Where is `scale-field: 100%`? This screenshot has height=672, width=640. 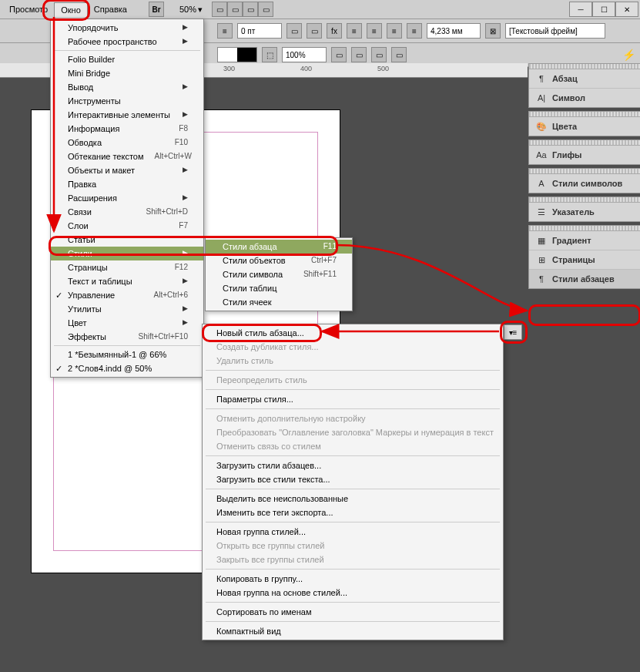 scale-field: 100% is located at coordinates (304, 55).